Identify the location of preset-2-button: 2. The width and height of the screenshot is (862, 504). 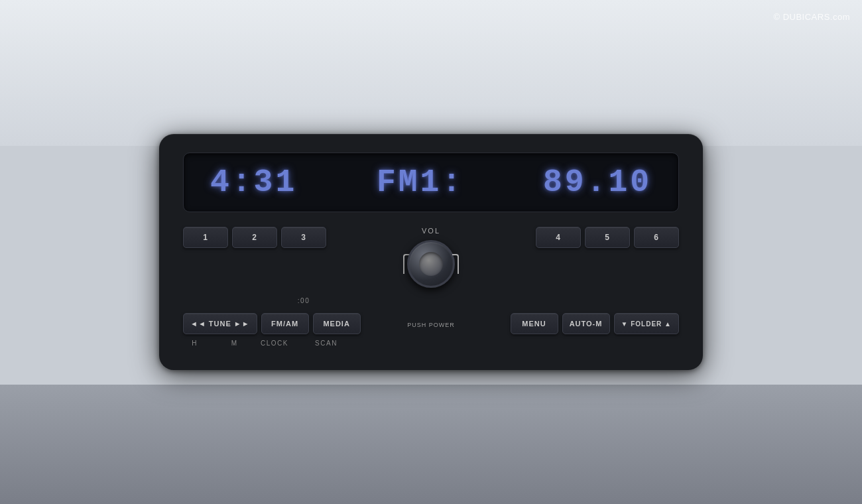
(255, 237).